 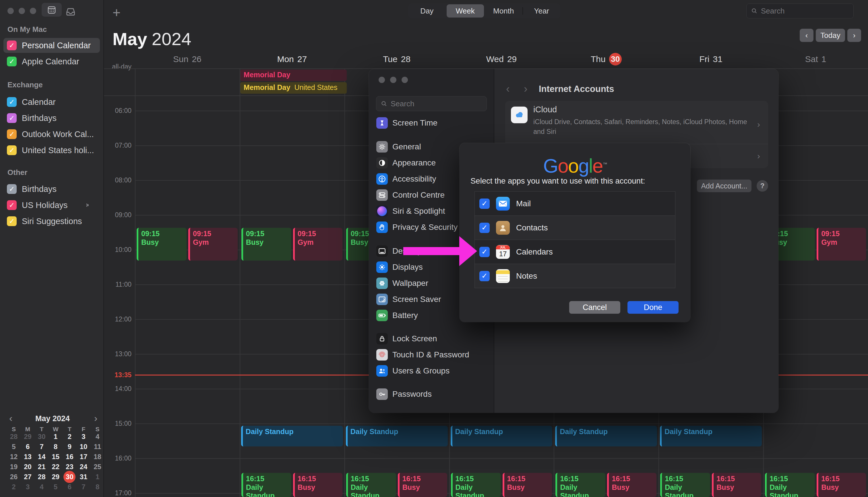 I want to click on sidebar-item-united-states-holi-: ✓United States holi..., so click(x=52, y=150).